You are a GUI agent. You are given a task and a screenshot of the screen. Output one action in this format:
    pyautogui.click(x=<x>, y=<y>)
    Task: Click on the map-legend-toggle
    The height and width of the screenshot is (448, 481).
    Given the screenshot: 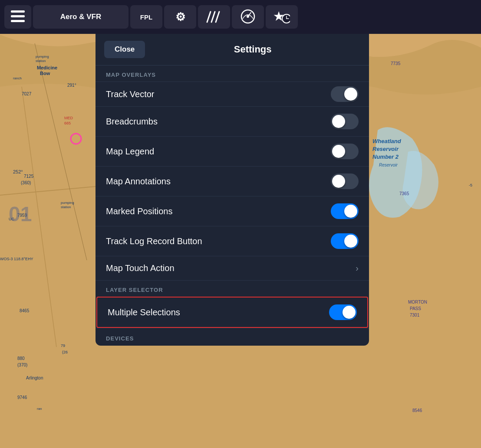 What is the action you would take?
    pyautogui.click(x=345, y=151)
    